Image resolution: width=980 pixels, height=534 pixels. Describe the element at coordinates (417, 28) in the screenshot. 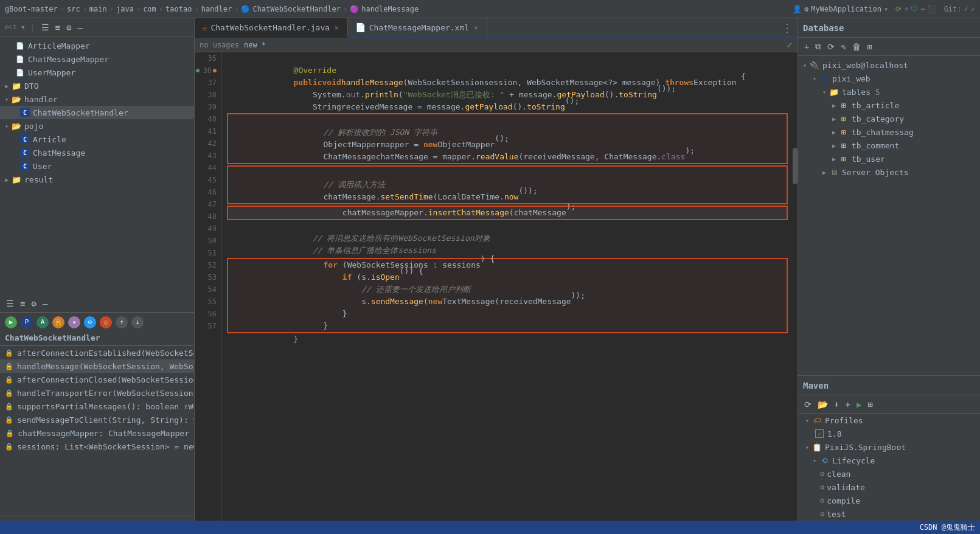

I see `tab-xml: 📄 ChatMessageMapper.xml ✕` at that location.